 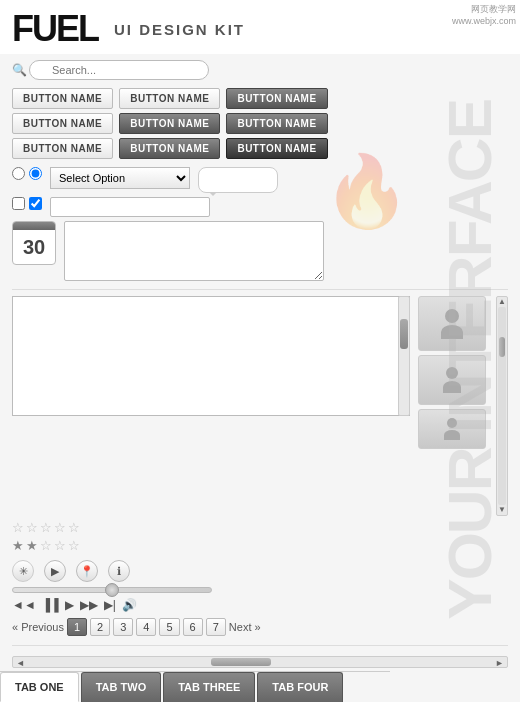 I want to click on star-1-2: ☆, so click(x=32, y=528).